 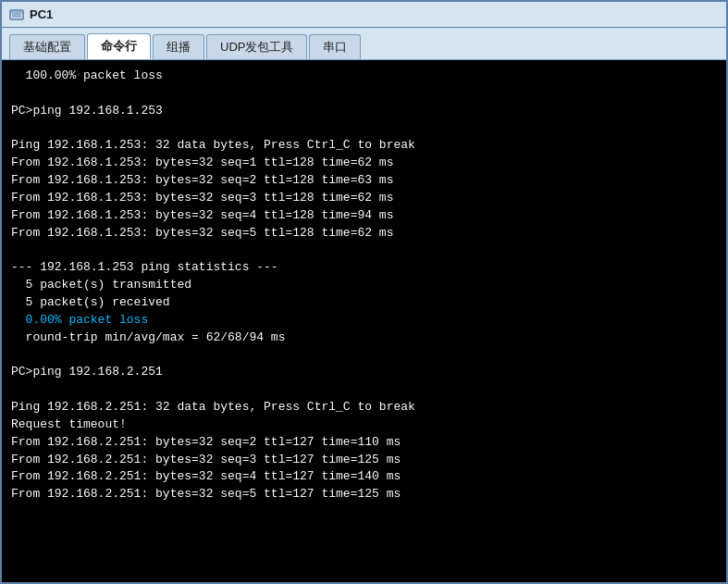 What do you see at coordinates (118, 46) in the screenshot?
I see `tab-command-line: 命令行` at bounding box center [118, 46].